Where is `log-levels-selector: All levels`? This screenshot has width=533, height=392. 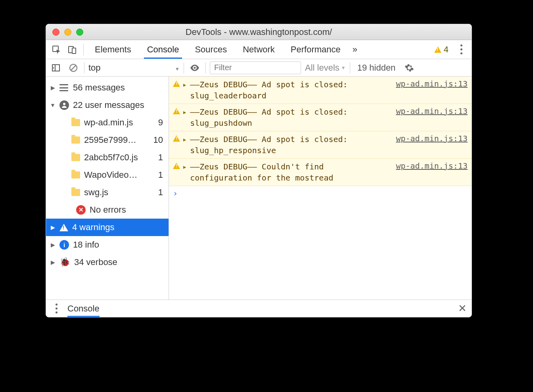 log-levels-selector: All levels is located at coordinates (325, 68).